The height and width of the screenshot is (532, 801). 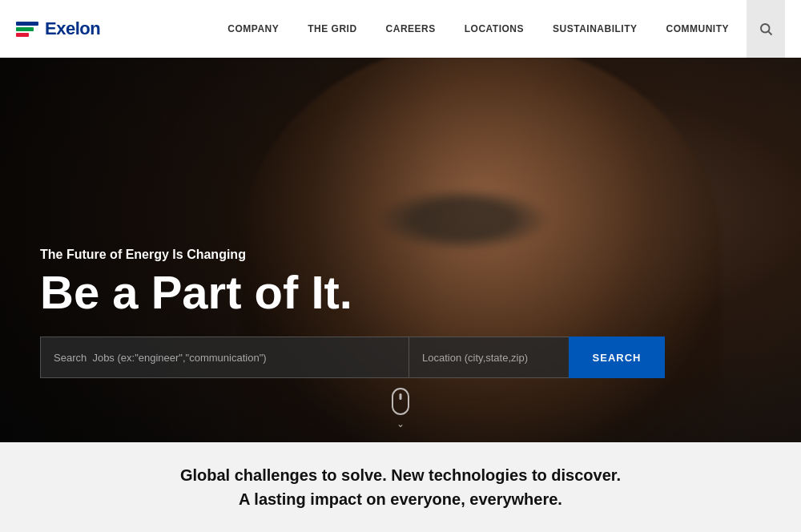 What do you see at coordinates (400, 499) in the screenshot?
I see `bottom-line-2: A lasting impact on everyone, everywhere…` at bounding box center [400, 499].